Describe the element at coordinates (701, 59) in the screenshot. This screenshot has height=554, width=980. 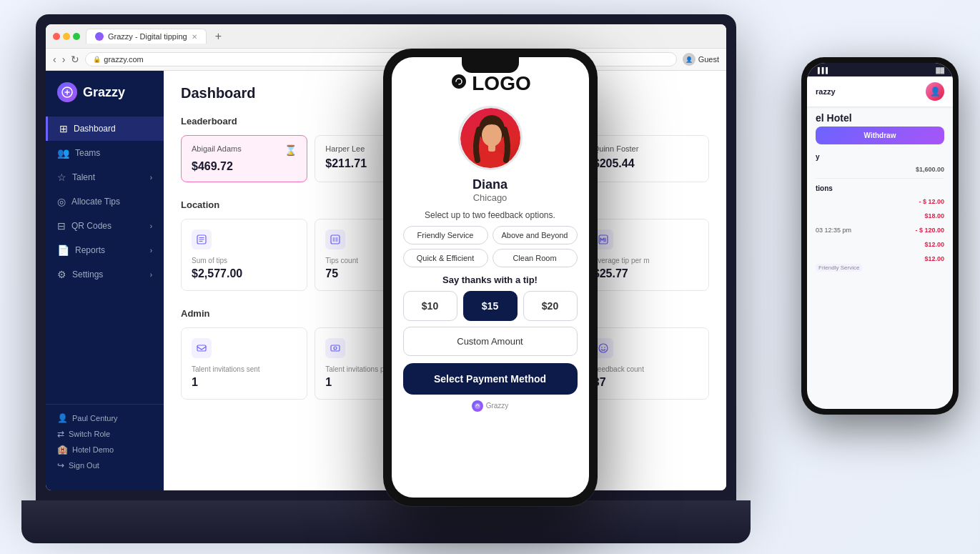
I see `browser-actions: 👤 Guest` at that location.